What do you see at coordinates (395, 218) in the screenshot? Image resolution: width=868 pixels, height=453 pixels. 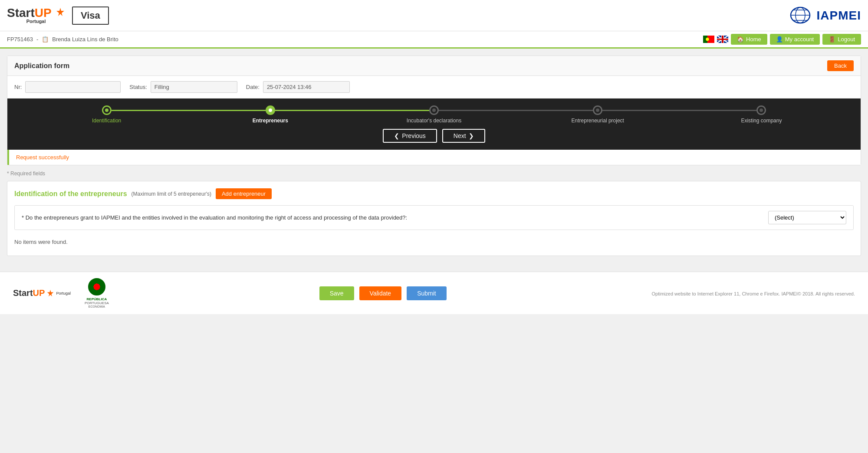 I see `data-question-text: * Do the entrepreneurs grant to IAPMEI a…` at bounding box center [395, 218].